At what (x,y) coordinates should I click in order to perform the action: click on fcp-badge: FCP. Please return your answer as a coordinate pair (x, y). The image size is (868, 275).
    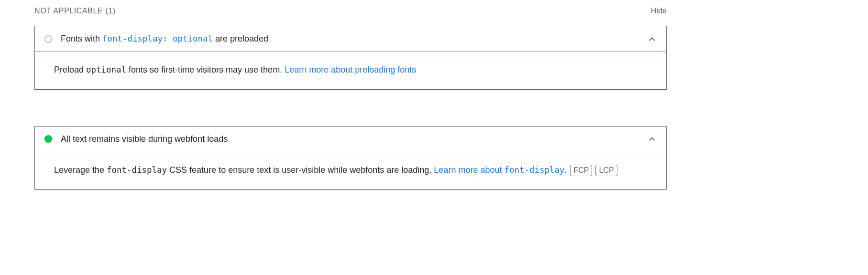
    Looking at the image, I should click on (581, 170).